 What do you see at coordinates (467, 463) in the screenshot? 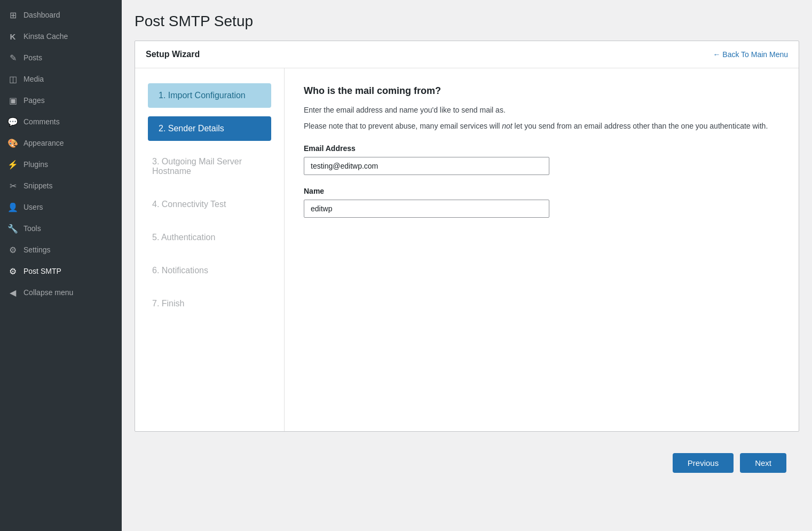
I see `bottom-nav: Previous Next` at bounding box center [467, 463].